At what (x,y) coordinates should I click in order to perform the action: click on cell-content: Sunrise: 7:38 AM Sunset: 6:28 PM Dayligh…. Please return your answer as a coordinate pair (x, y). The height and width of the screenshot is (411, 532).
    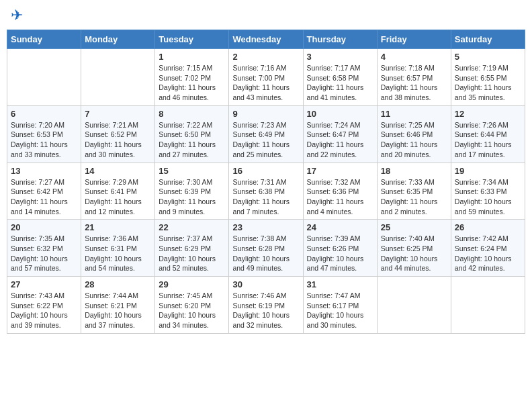
    Looking at the image, I should click on (266, 254).